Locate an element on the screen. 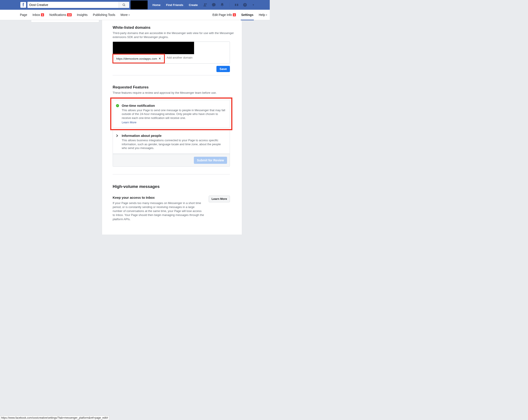  add-domain-input is located at coordinates (197, 57).